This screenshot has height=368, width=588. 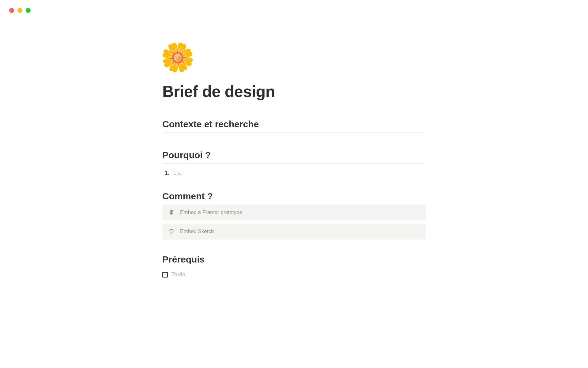 I want to click on page-title: Brief de design, so click(x=294, y=91).